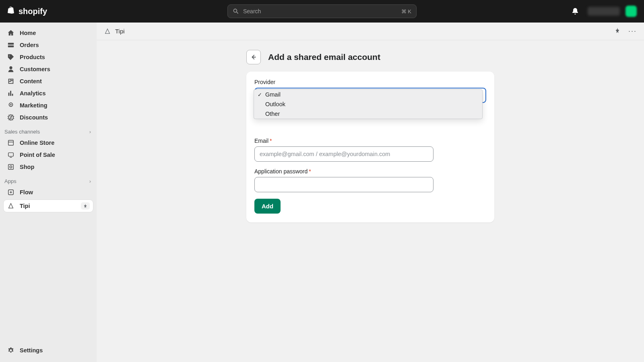  Describe the element at coordinates (11, 57) in the screenshot. I see `products-icon` at that location.